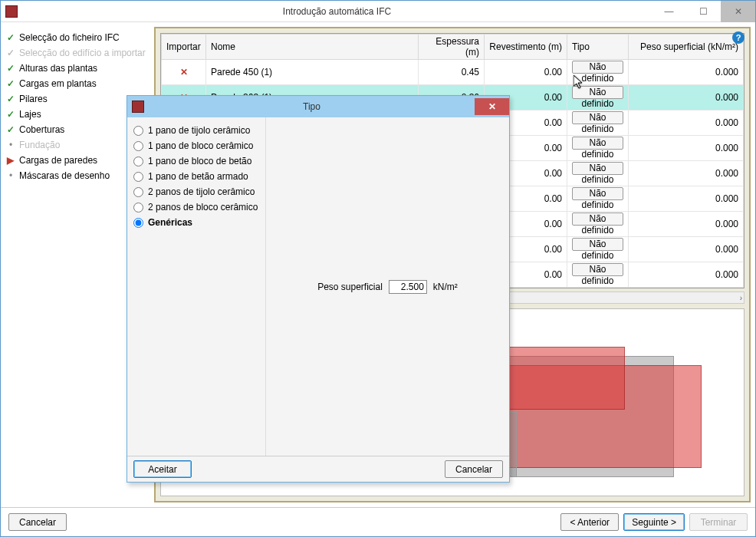 The height and width of the screenshot is (537, 756). Describe the element at coordinates (718, 522) in the screenshot. I see `finish-button: Terminar` at that location.